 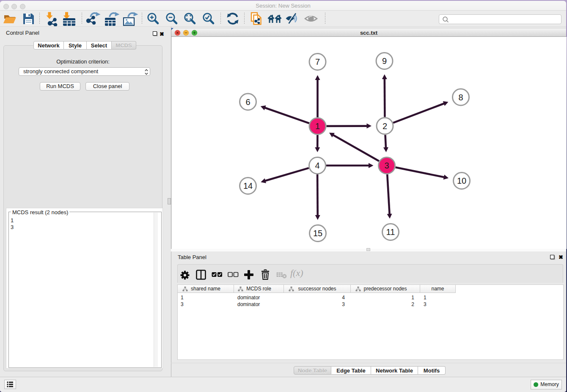 What do you see at coordinates (317, 62) in the screenshot?
I see `svg-text: 7` at bounding box center [317, 62].